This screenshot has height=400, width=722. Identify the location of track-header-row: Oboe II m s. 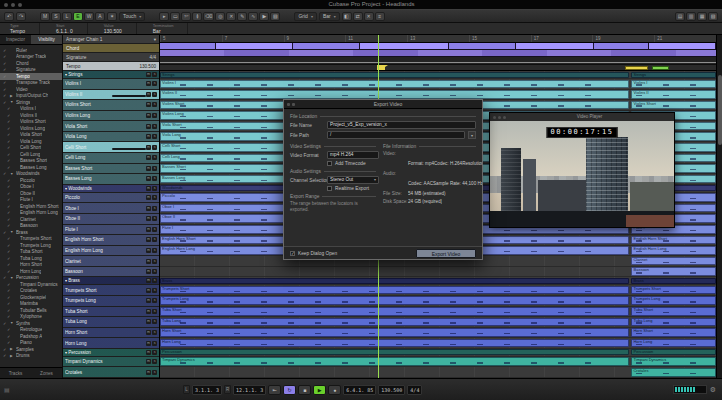
(111, 220).